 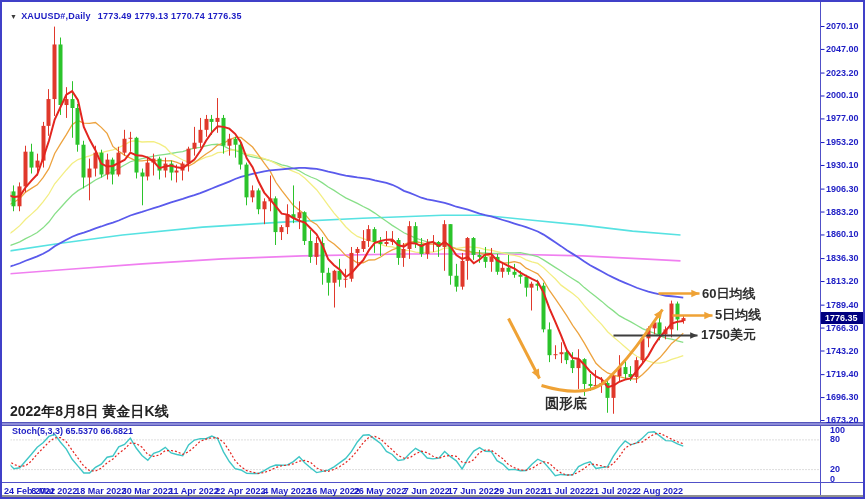 I want to click on ma60-annotation-label: 60日均线, so click(x=728, y=294).